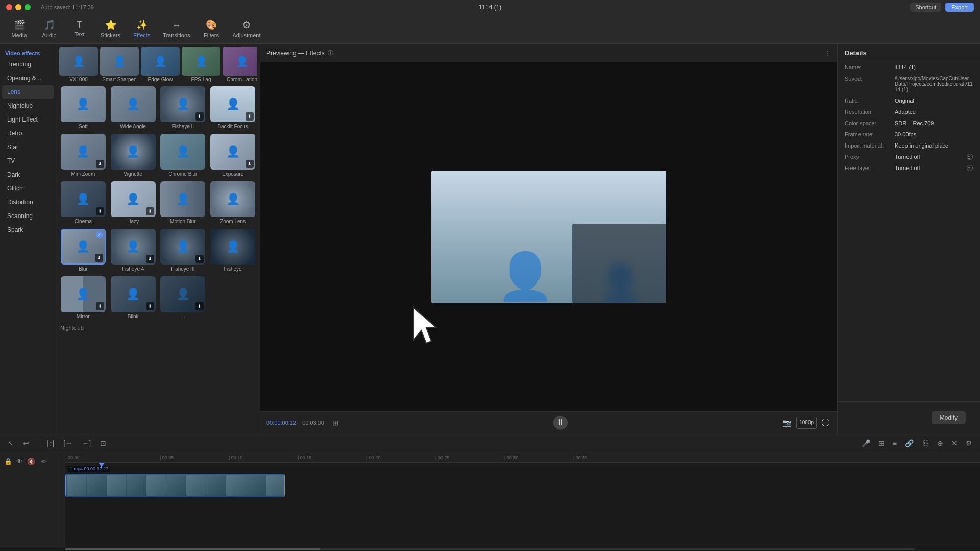  What do you see at coordinates (133, 108) in the screenshot?
I see `effect-wide-angle: 👤 Wide Angle` at bounding box center [133, 108].